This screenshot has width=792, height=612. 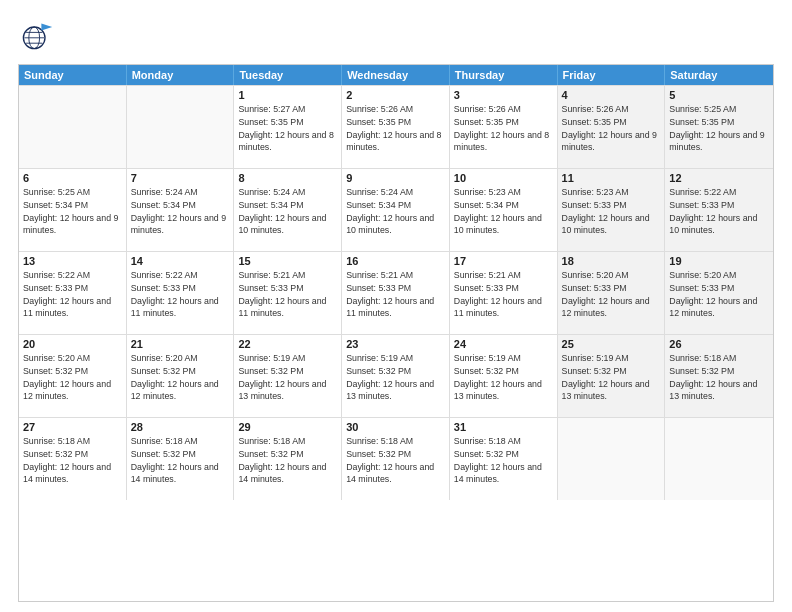 What do you see at coordinates (181, 75) in the screenshot?
I see `header-monday: Monday` at bounding box center [181, 75].